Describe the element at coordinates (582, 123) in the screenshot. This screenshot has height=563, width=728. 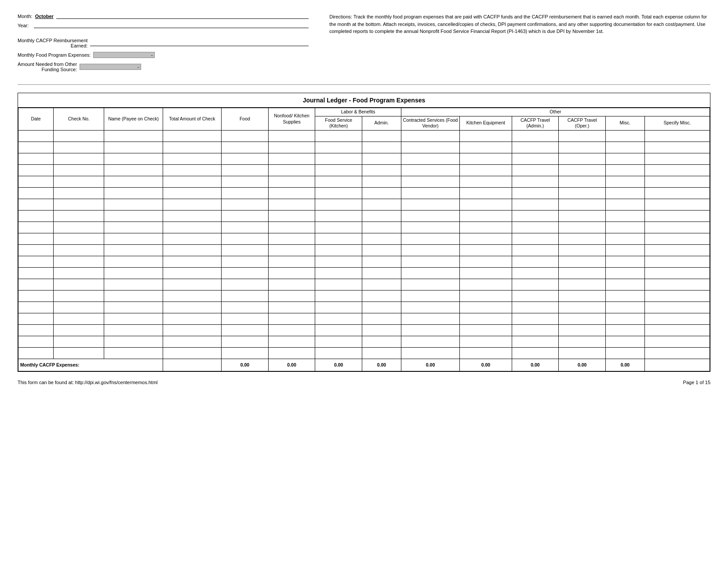
I see `col-header-cacfp-oper: CACFP Travel (Oper.)` at that location.